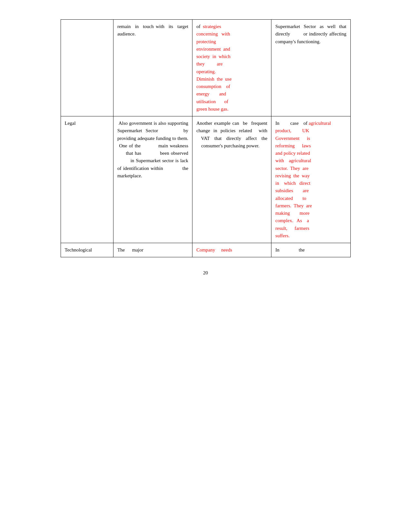 The image size is (411, 532). Describe the element at coordinates (87, 250) in the screenshot. I see `cell-row3-col1: Technological` at that location.